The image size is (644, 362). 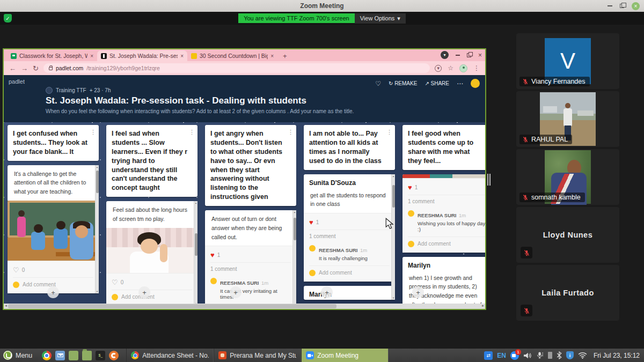 I want to click on chrome-launcher-icon, so click(x=47, y=356).